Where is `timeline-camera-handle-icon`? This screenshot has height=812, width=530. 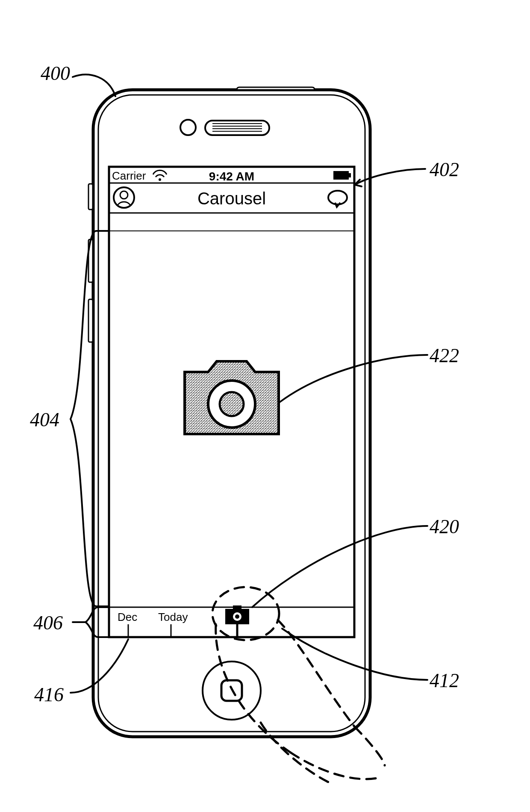 timeline-camera-handle-icon is located at coordinates (237, 615).